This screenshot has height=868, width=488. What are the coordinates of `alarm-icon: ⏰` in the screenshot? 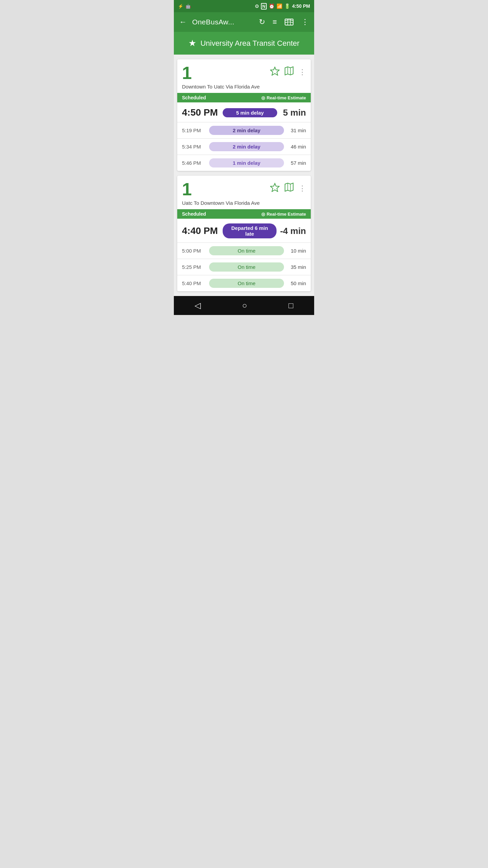 It's located at (272, 6).